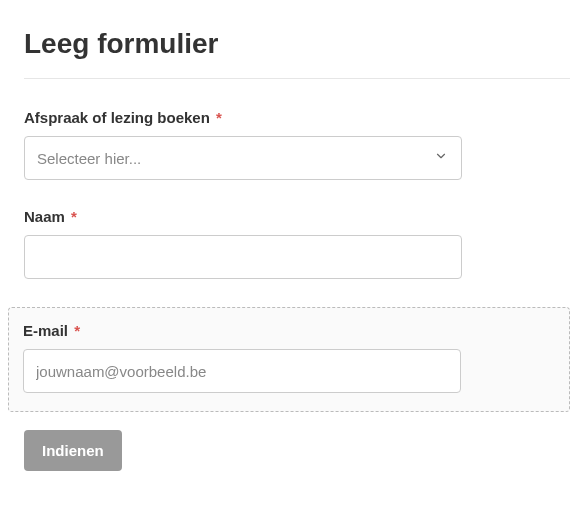 The width and height of the screenshot is (578, 516). I want to click on name-required: *, so click(74, 216).